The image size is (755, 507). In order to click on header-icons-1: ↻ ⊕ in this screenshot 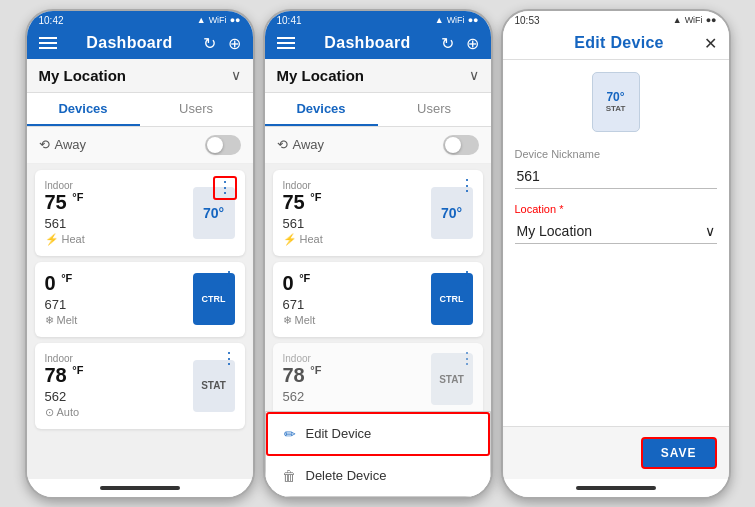, I will do `click(222, 44)`.